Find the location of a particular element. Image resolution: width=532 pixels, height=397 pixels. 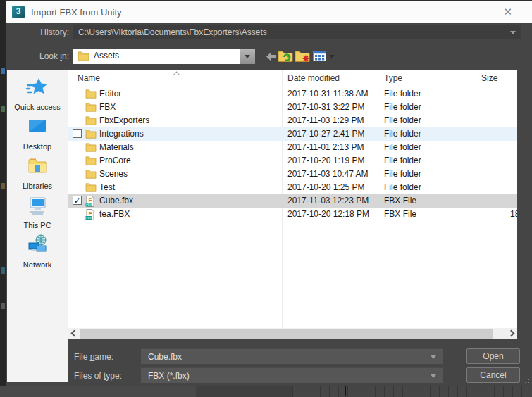

sidebar-item-label: Quick access is located at coordinates (37, 107).